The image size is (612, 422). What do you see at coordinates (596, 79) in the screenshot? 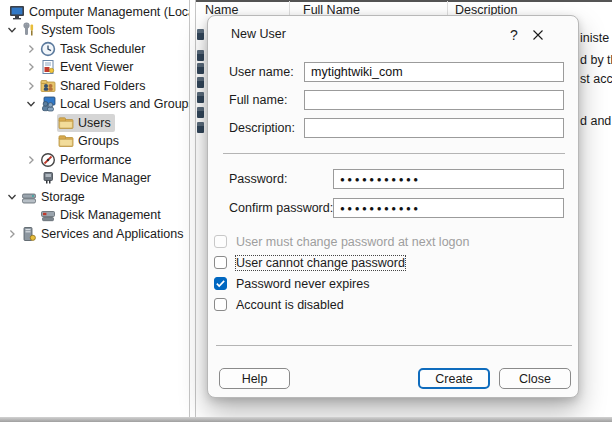
I see `description-text-fragment: st acce` at bounding box center [596, 79].